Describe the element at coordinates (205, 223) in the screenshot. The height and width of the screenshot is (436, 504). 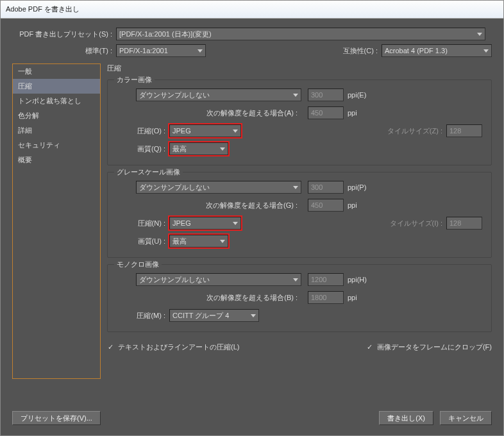
I see `gray-compress-select: JPEG` at that location.